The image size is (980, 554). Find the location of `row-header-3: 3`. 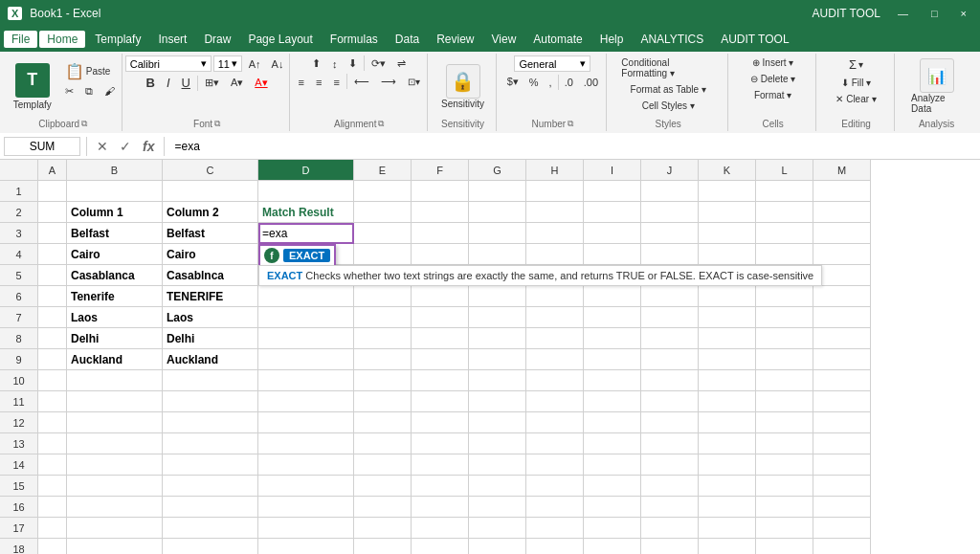

row-header-3: 3 is located at coordinates (19, 233).